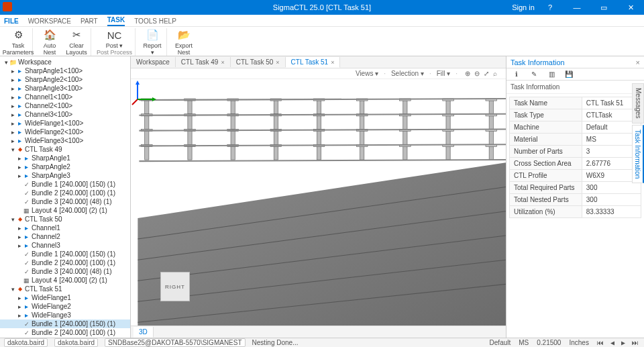 The image size is (644, 347). I want to click on tree-item: ▾Workspace, so click(65, 62).